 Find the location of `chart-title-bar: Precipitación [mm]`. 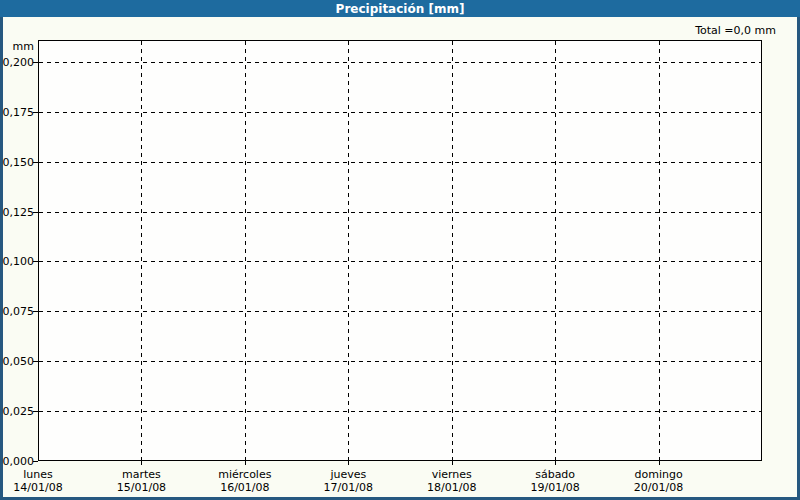

chart-title-bar: Precipitación [mm] is located at coordinates (400, 8).